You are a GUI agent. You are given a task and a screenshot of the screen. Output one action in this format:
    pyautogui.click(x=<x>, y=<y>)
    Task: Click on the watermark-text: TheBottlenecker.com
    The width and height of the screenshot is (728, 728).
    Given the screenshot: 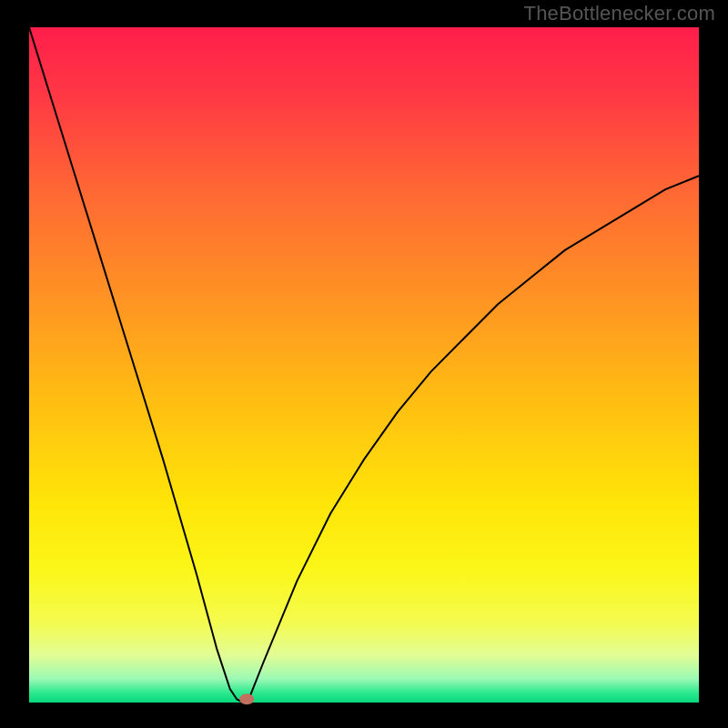 What is the action you would take?
    pyautogui.click(x=620, y=14)
    